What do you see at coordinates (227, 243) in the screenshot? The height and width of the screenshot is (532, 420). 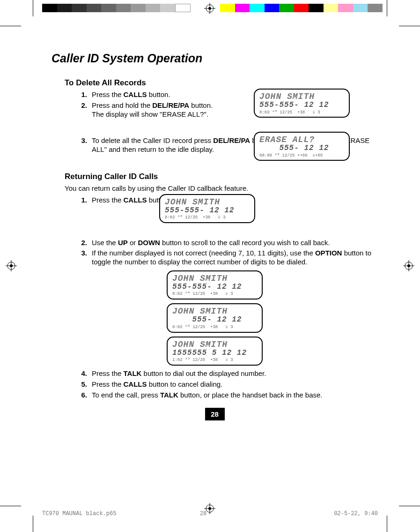 I see `list-item: 2. Use the UP or DOWN button to scroll t…` at bounding box center [227, 243].